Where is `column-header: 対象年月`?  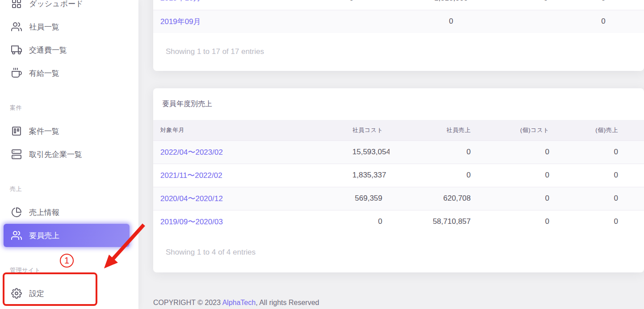 column-header: 対象年月 is located at coordinates (249, 130).